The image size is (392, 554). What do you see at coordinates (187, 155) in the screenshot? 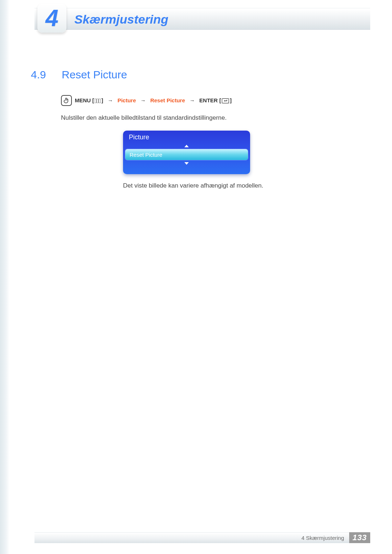
I see `osd-item-reset-picture: Reset Picture` at bounding box center [187, 155].